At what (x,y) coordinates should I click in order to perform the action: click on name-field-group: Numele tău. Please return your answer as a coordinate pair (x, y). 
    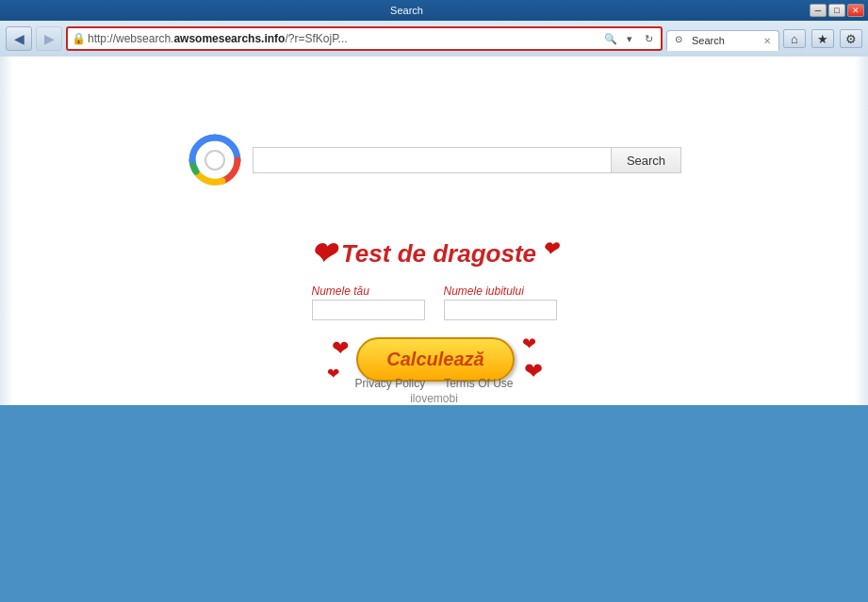
    Looking at the image, I should click on (368, 302).